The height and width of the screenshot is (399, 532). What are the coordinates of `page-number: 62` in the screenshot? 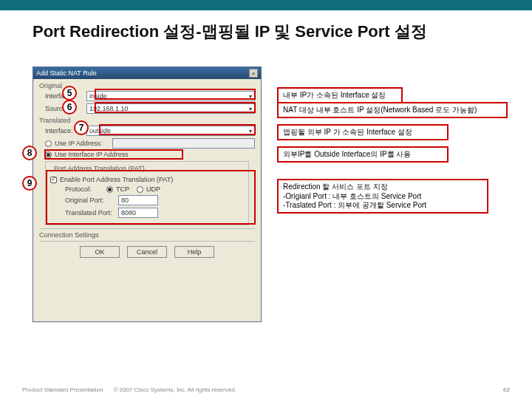 It's located at (507, 390).